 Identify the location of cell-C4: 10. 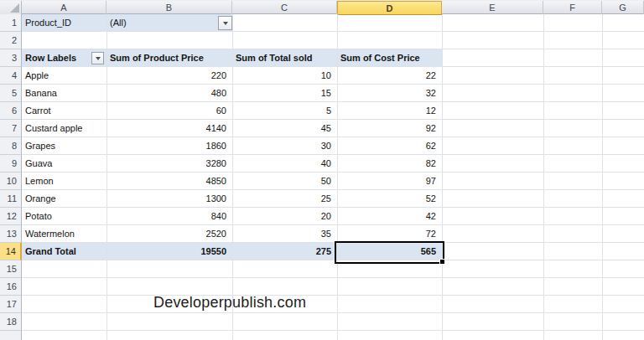
(282, 75).